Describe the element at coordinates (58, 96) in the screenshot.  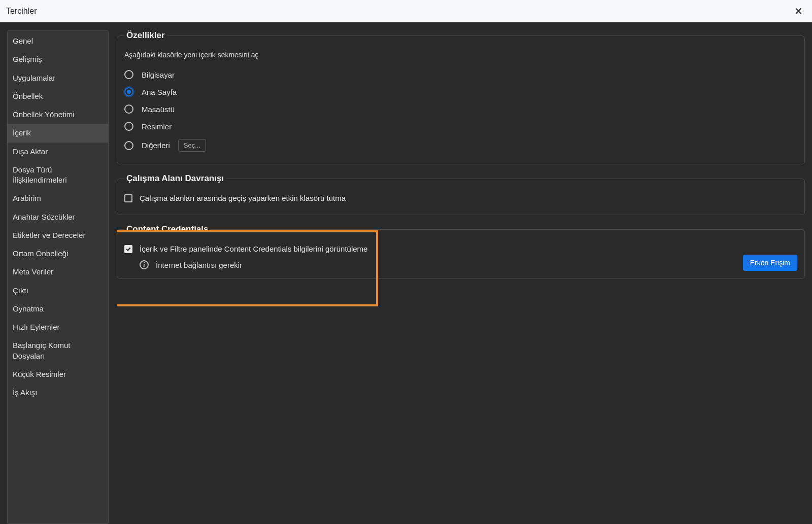
I see `sidebar-item: Önbellek` at that location.